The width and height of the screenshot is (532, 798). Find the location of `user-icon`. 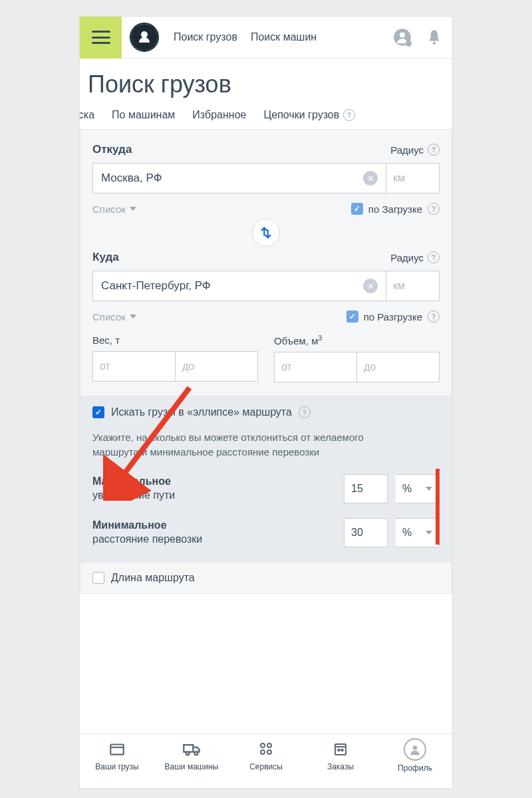

user-icon is located at coordinates (402, 37).